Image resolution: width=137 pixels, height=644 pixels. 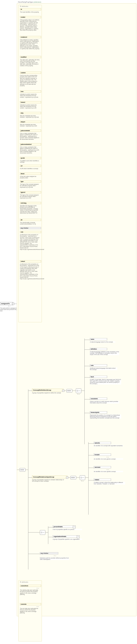 What do you see at coordinates (30, 220) in the screenshot?
I see `attr-dir: dir` at bounding box center [30, 220].